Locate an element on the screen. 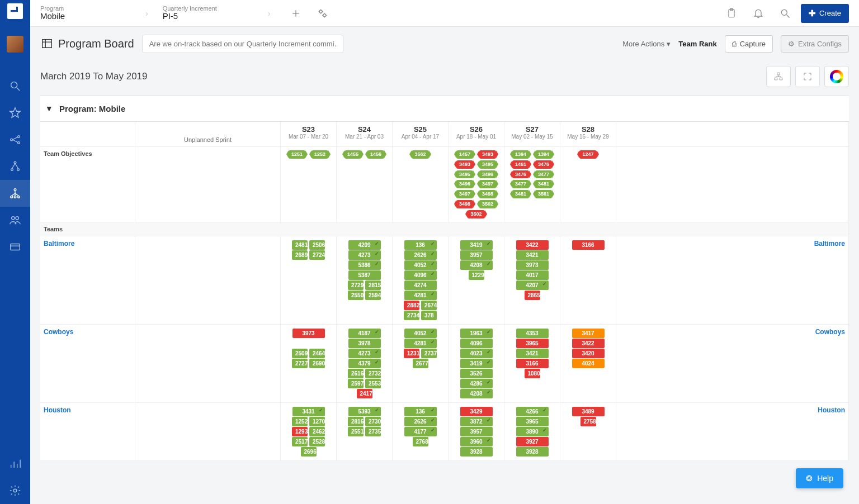 This screenshot has height=504, width=859. objective-chip: 3481 is located at coordinates (521, 194).